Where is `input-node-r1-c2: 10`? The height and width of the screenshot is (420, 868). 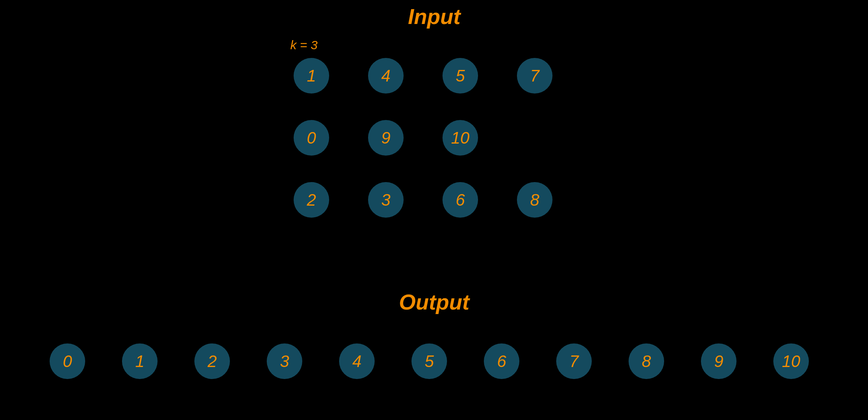
input-node-r1-c2: 10 is located at coordinates (460, 138).